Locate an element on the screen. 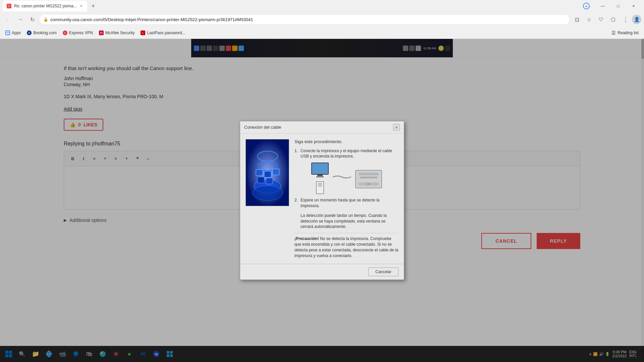 The width and height of the screenshot is (644, 362). modal-step1: 1. Conecte la impresora y el equipo medi… is located at coordinates (346, 154).